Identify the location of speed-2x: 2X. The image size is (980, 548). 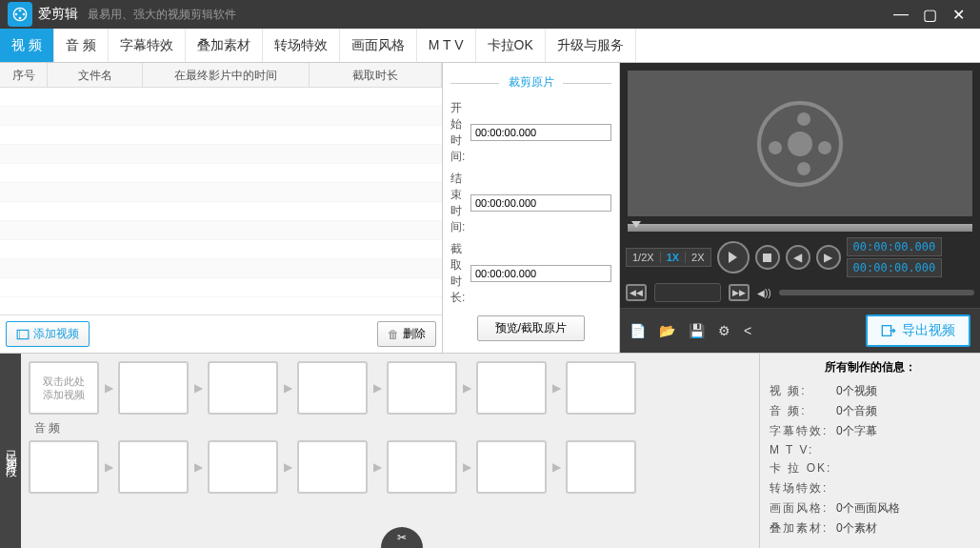
(697, 257).